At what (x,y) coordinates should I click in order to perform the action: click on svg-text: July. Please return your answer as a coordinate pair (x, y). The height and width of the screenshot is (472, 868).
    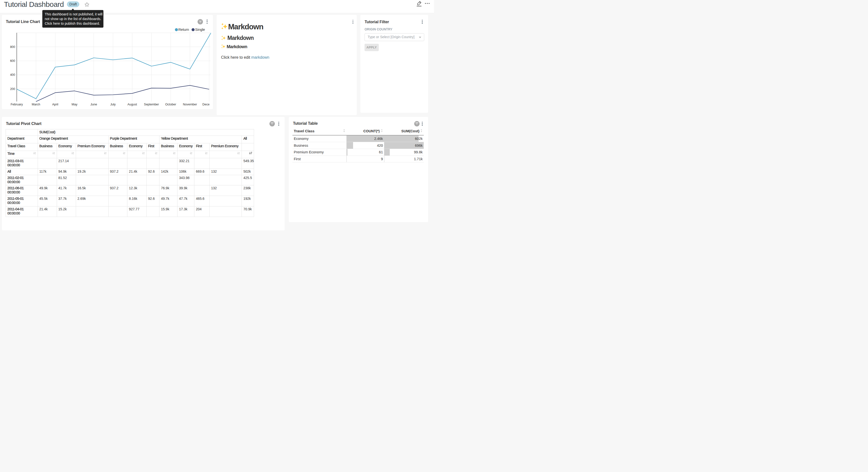
    Looking at the image, I should click on (113, 105).